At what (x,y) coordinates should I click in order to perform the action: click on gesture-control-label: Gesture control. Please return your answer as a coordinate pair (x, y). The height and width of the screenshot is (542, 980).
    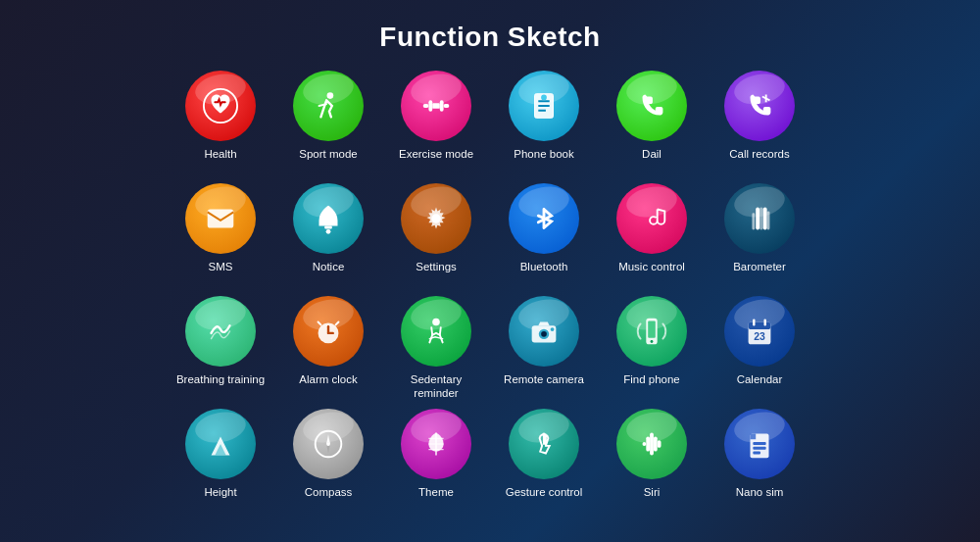
    Looking at the image, I should click on (545, 493).